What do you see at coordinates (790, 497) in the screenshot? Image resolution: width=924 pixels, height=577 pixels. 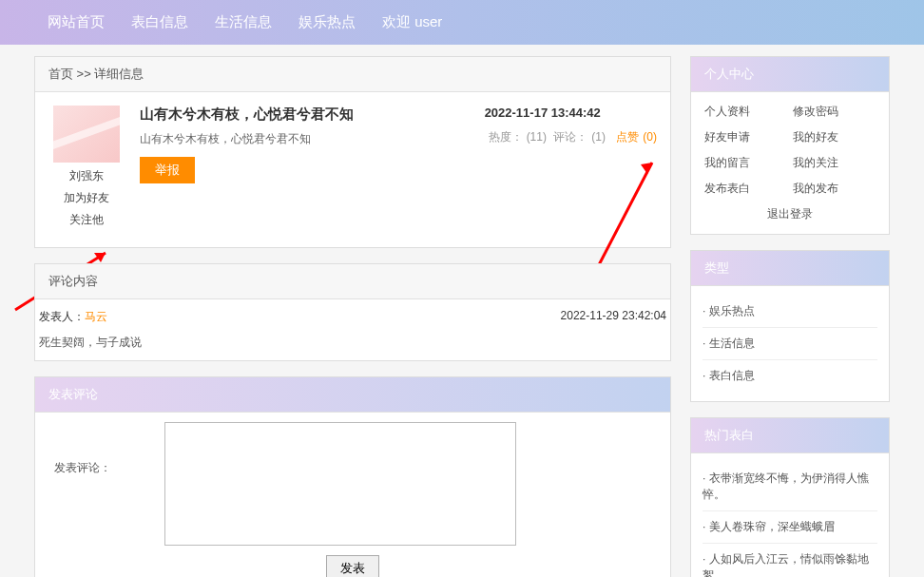 I see `hot-card: 热门表白 衣带渐宽终不悔，为伊消得人憔悴。 美人卷珠帘，深坐蟙蛾眉 人如风后入江…` at bounding box center [790, 497].